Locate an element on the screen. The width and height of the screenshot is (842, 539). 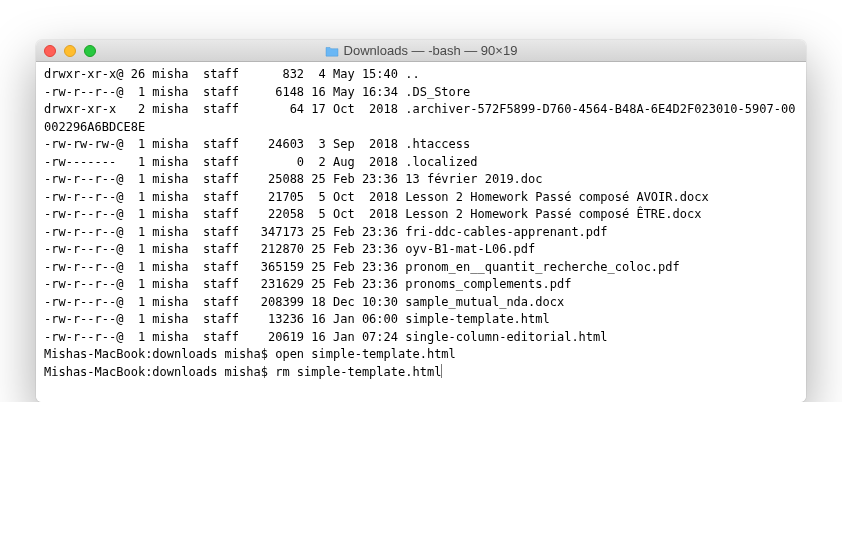
listing-line: -rw-r--r--@ 1 misha staff 22058 5 Oct 20… is located at coordinates (421, 215).